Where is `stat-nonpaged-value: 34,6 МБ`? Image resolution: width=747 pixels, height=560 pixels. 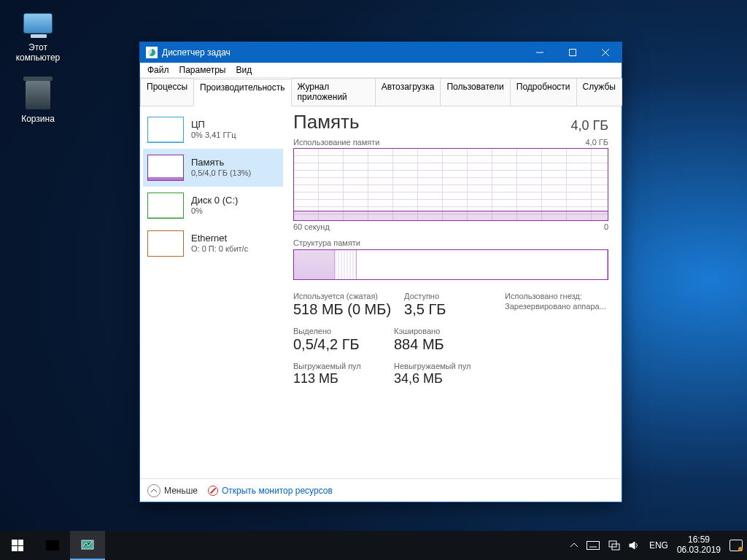
stat-nonpaged-value: 34,6 МБ is located at coordinates (438, 379).